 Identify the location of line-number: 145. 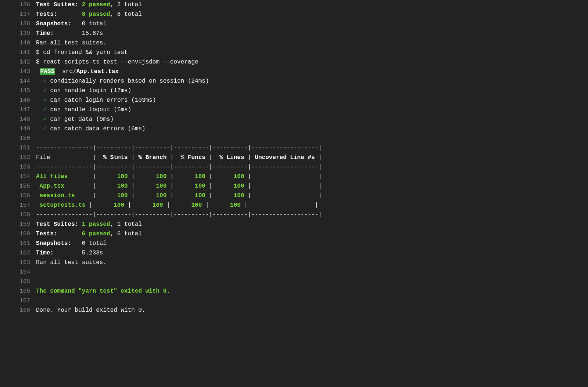
(18, 91).